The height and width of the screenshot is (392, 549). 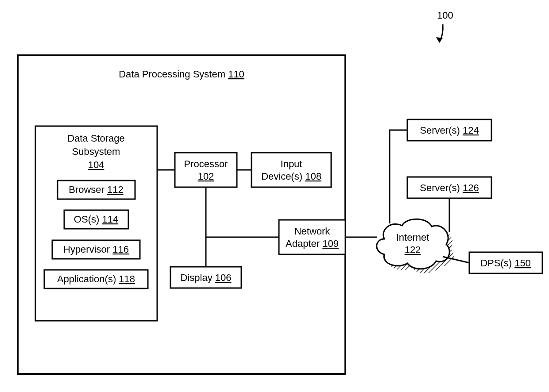 I want to click on input-devices-line2: Device(s) 108, so click(x=291, y=176).